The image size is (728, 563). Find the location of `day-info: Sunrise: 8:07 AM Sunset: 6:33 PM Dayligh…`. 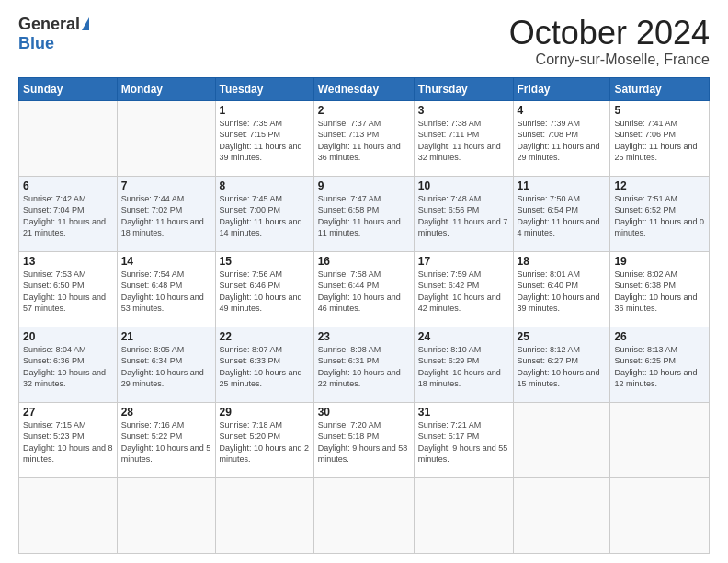

day-info: Sunrise: 8:07 AM Sunset: 6:33 PM Dayligh… is located at coordinates (265, 367).